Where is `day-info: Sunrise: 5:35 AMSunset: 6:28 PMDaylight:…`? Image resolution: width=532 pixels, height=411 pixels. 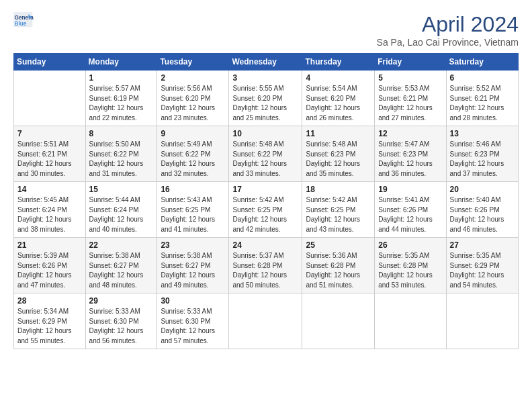 day-info: Sunrise: 5:35 AMSunset: 6:28 PMDaylight:… is located at coordinates (410, 271).